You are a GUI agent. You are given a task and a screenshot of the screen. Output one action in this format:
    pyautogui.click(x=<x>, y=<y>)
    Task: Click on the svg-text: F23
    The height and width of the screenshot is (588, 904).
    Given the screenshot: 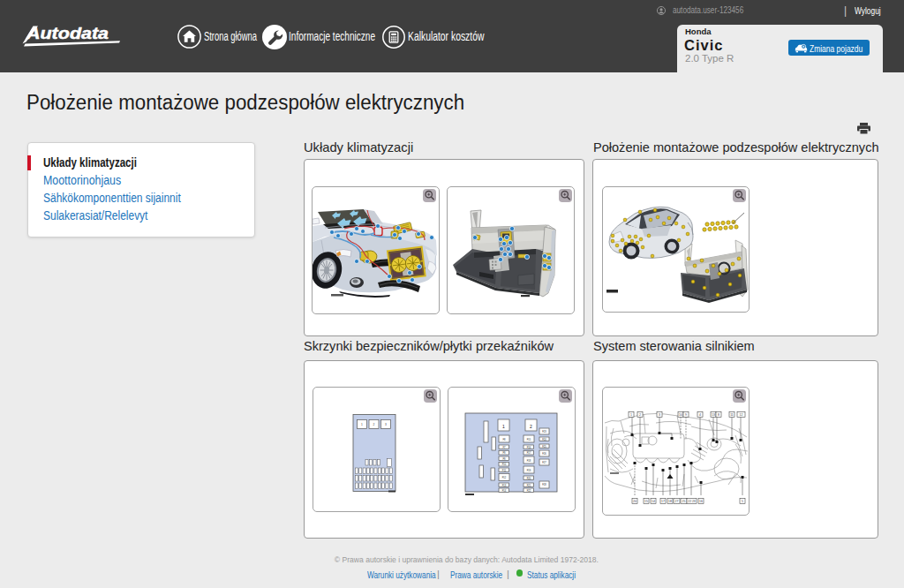 What is the action you would take?
    pyautogui.click(x=544, y=432)
    